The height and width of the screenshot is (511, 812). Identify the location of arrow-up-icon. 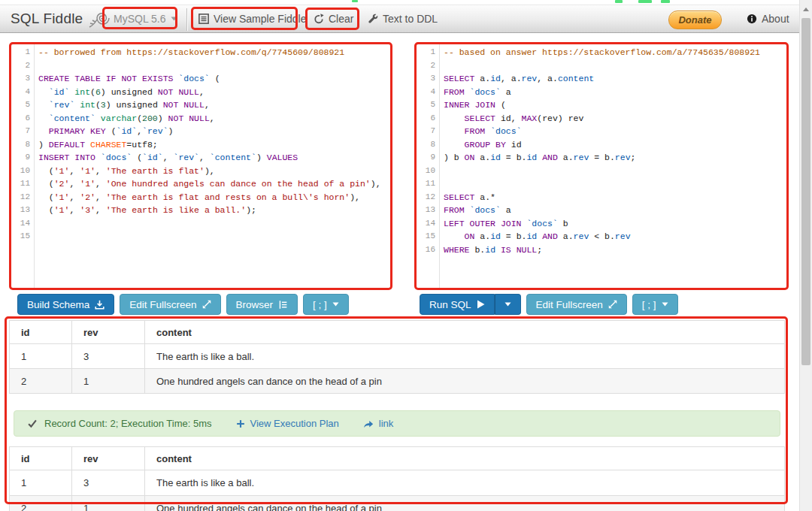
(806, 9).